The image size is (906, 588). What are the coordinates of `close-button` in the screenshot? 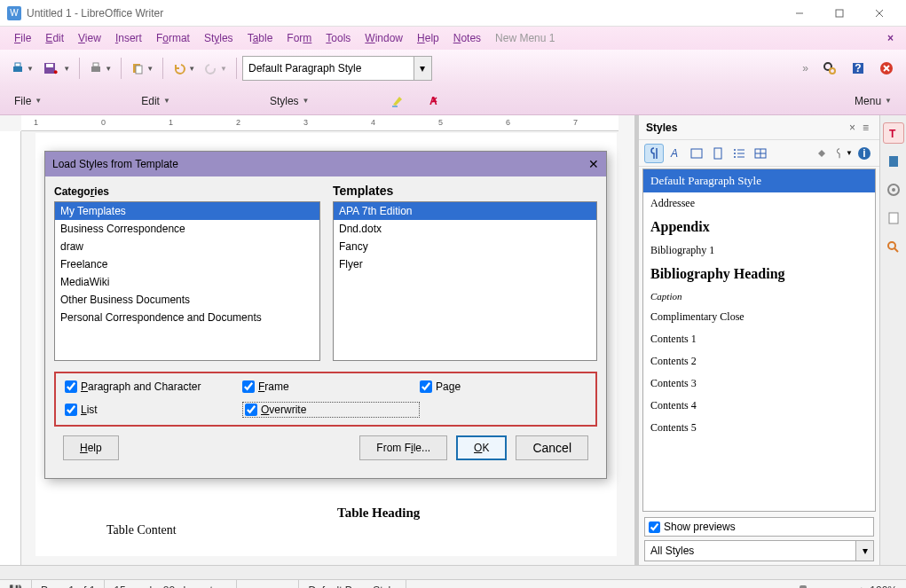 It's located at (878, 13).